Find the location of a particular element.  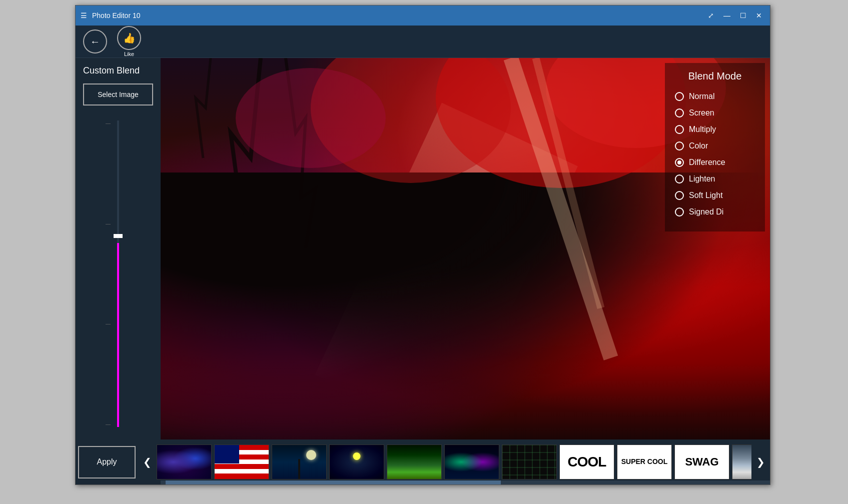

maximize-button: ☐ is located at coordinates (743, 16).